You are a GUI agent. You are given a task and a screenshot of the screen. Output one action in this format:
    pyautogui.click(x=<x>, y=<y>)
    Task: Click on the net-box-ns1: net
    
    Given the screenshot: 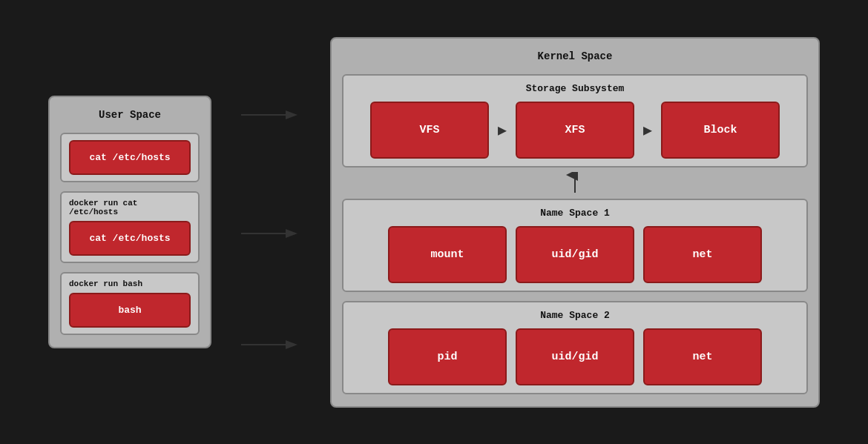 What is the action you would take?
    pyautogui.click(x=703, y=255)
    